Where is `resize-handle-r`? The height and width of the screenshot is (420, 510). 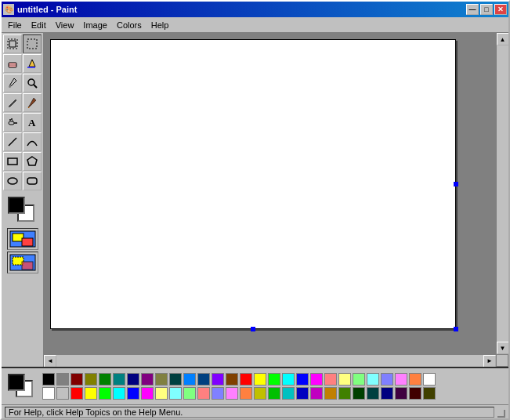 resize-handle-r is located at coordinates (456, 184).